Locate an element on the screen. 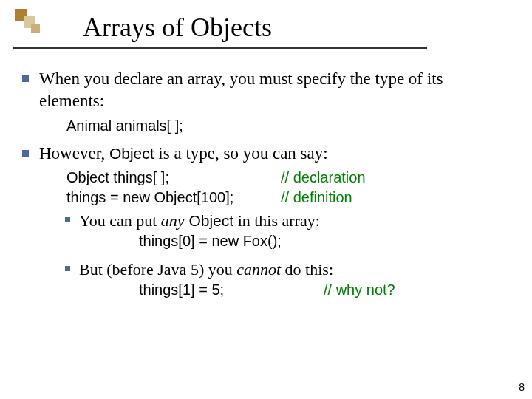 This screenshot has height=399, width=532. sub1-mono: Object is located at coordinates (210, 220).